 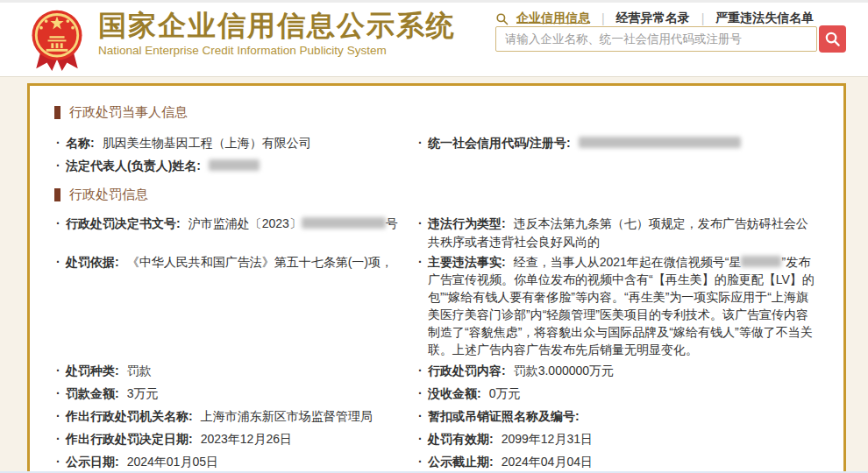 What do you see at coordinates (81, 143) in the screenshot?
I see `field-label: 名称:` at bounding box center [81, 143].